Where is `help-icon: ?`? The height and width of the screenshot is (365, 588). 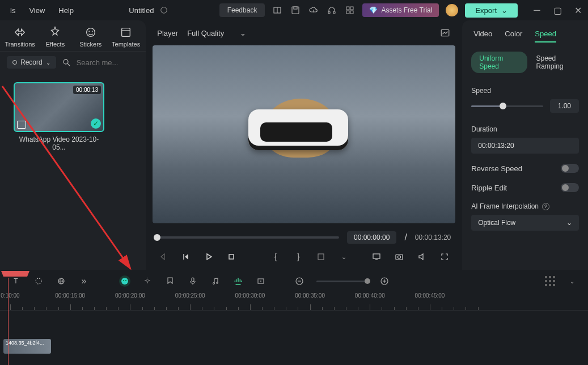 help-icon: ? is located at coordinates (545, 206).